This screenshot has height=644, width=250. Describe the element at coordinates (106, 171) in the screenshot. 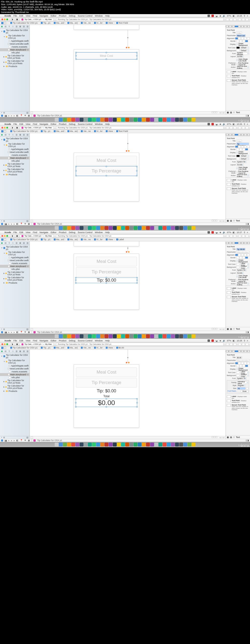

I see `canvas-textfield: Tip Percentage` at that location.